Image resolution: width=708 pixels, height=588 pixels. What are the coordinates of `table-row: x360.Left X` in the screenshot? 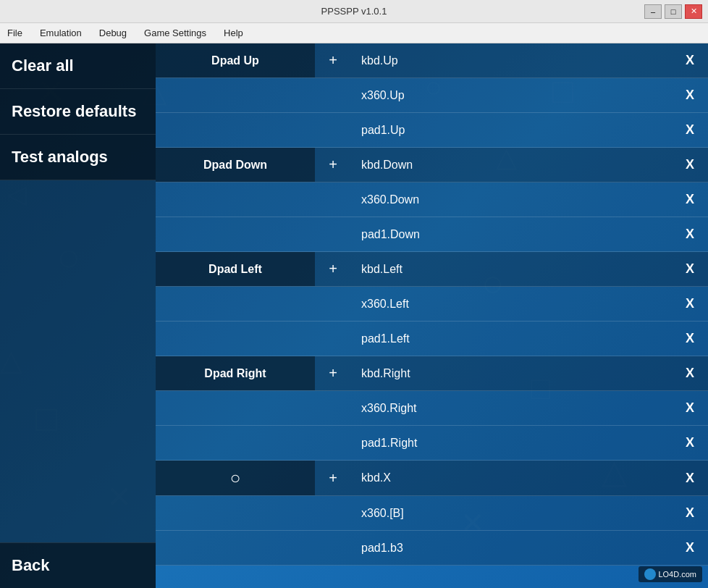 It's located at (431, 304).